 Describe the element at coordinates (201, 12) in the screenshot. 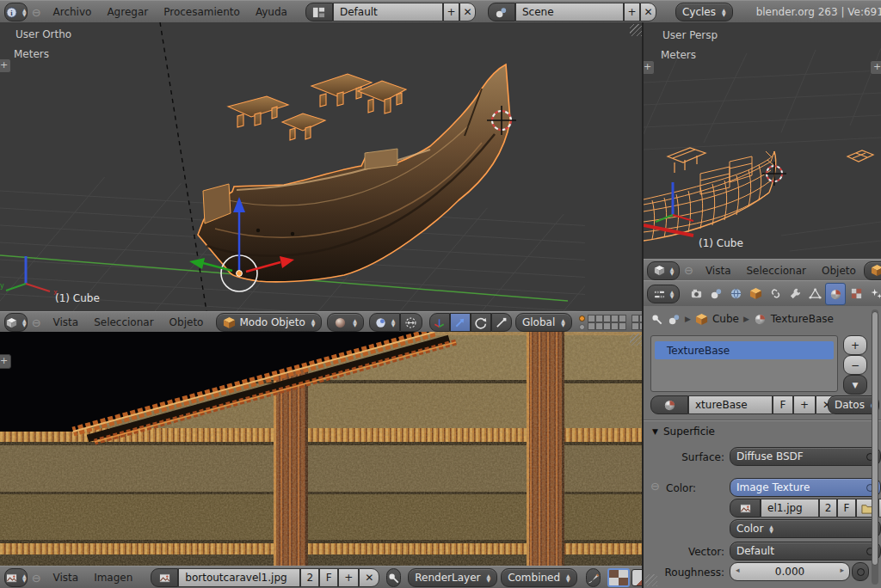

I see `menu-procesamiento: Procesamiento` at that location.